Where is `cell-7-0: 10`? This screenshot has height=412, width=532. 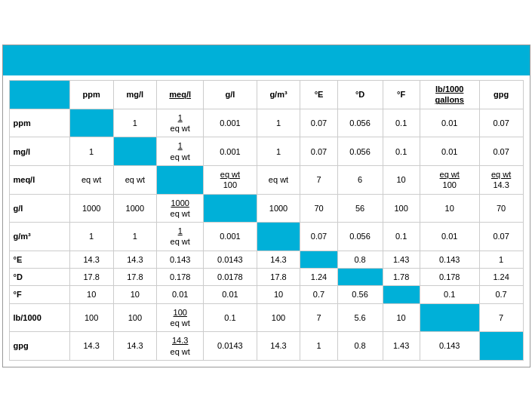 cell-7-0: 10 is located at coordinates (91, 294).